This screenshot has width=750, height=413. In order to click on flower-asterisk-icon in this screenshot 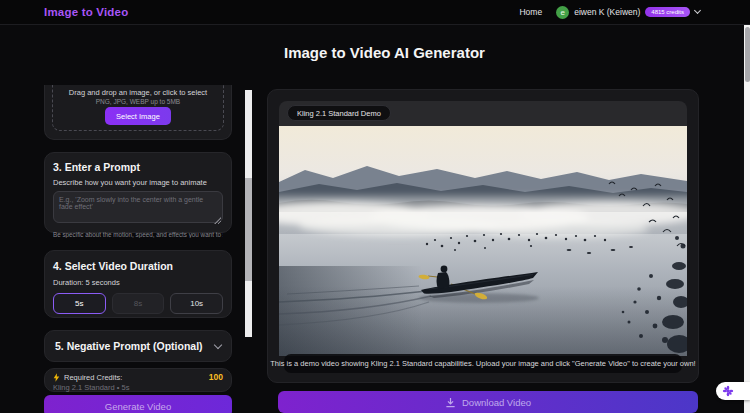, I will do `click(728, 391)`.